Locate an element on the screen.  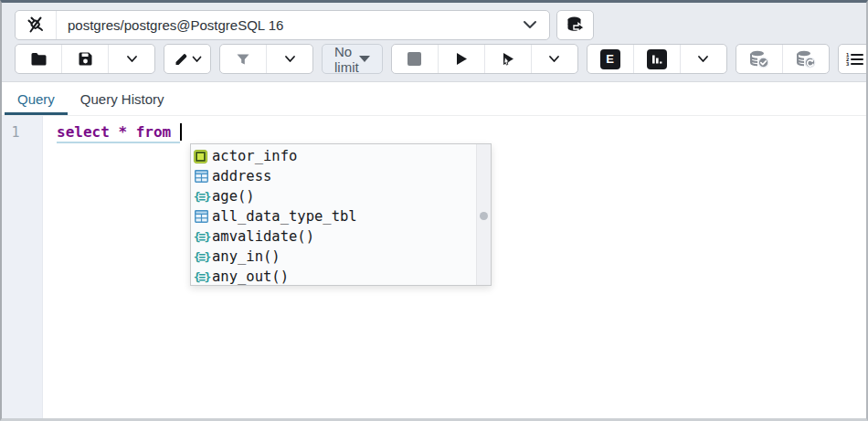
macros-button-group: 123 is located at coordinates (853, 58).